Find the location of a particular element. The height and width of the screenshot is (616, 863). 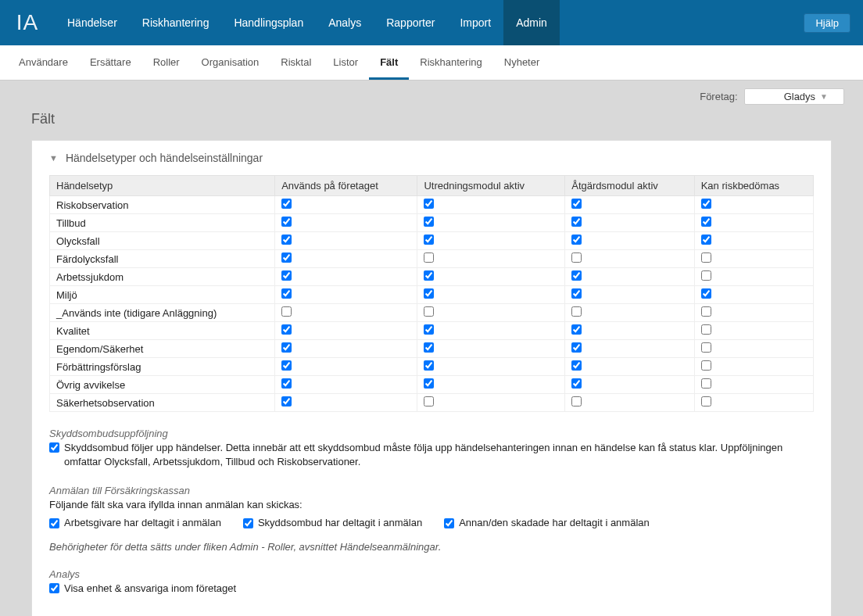

subnav-riskhantering: Riskhantering is located at coordinates (451, 63).